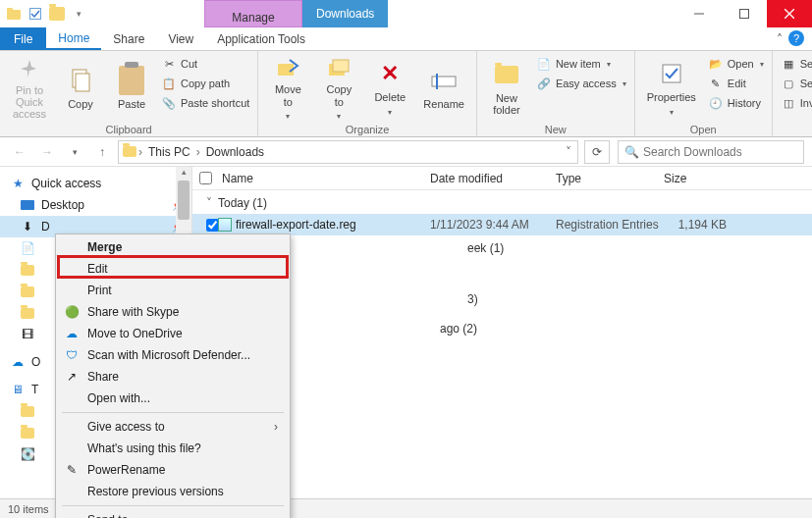  Describe the element at coordinates (57, 14) in the screenshot. I see `qat-folder-icon` at that location.